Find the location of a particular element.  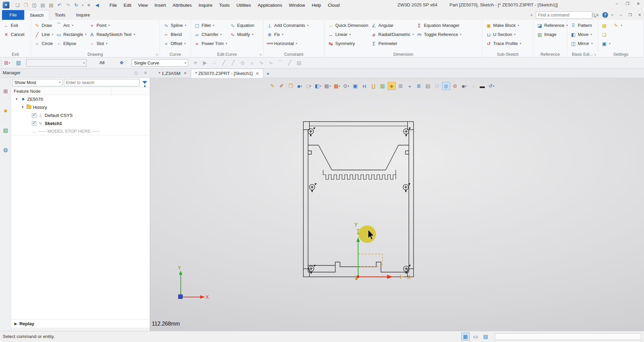

show-filter-combo: Show Most▾ is located at coordinates (37, 83).